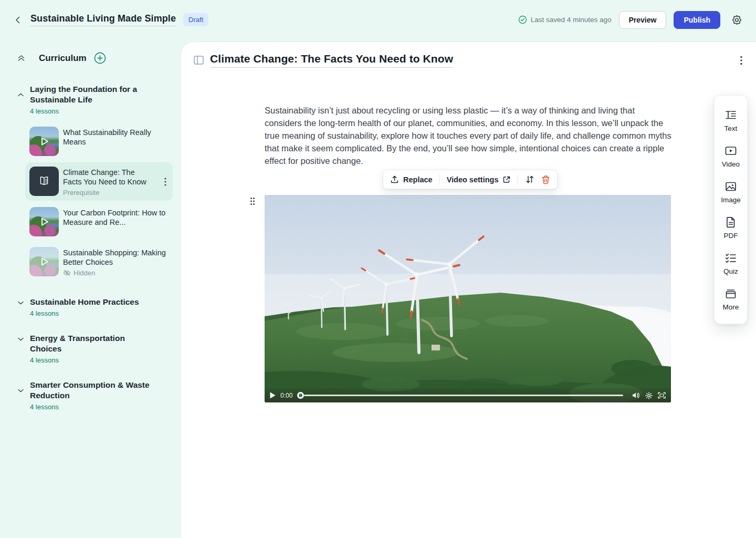  I want to click on topbar: Sustainable Living Made Simple Draft Las…, so click(378, 20).